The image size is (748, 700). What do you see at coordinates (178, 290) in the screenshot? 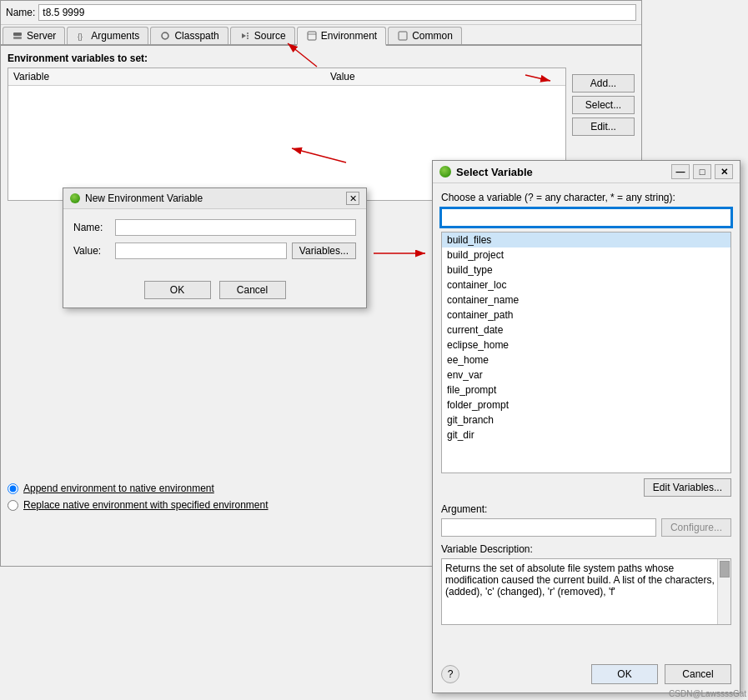
I see `new-env-ok-button: OK` at bounding box center [178, 290].